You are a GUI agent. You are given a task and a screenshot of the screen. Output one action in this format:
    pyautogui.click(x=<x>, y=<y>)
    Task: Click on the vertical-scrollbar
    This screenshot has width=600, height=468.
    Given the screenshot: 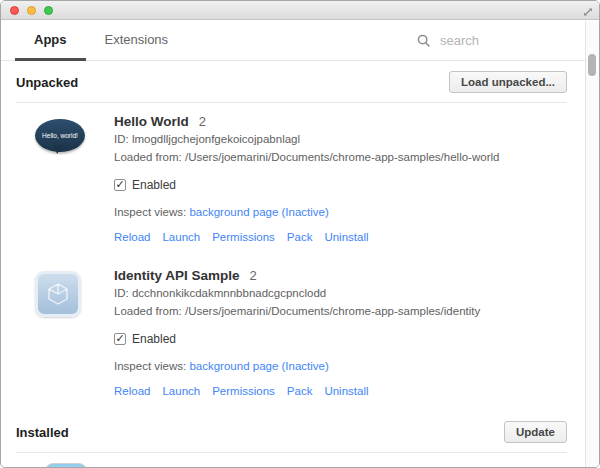 What is the action you would take?
    pyautogui.click(x=592, y=244)
    